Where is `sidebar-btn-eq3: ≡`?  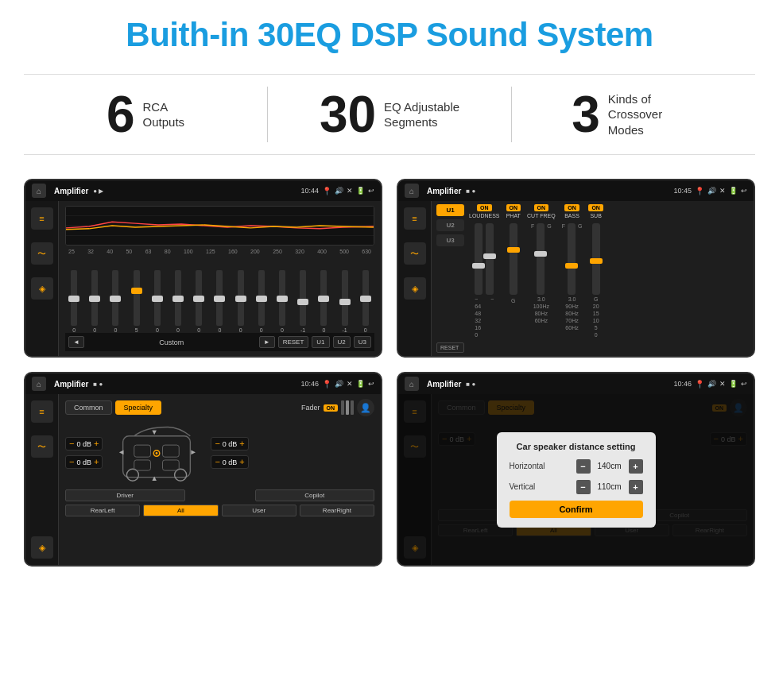
sidebar-btn-eq3: ≡ is located at coordinates (42, 412).